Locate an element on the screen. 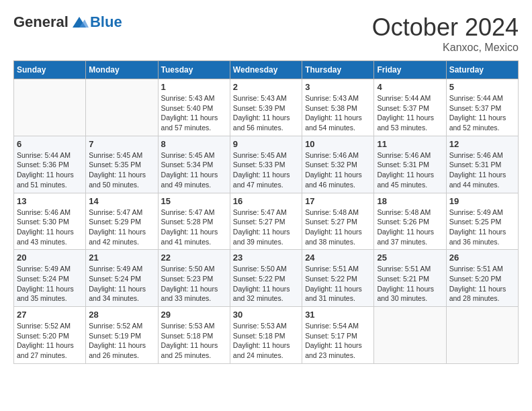 This screenshot has width=532, height=411. day-number: 12 is located at coordinates (482, 144).